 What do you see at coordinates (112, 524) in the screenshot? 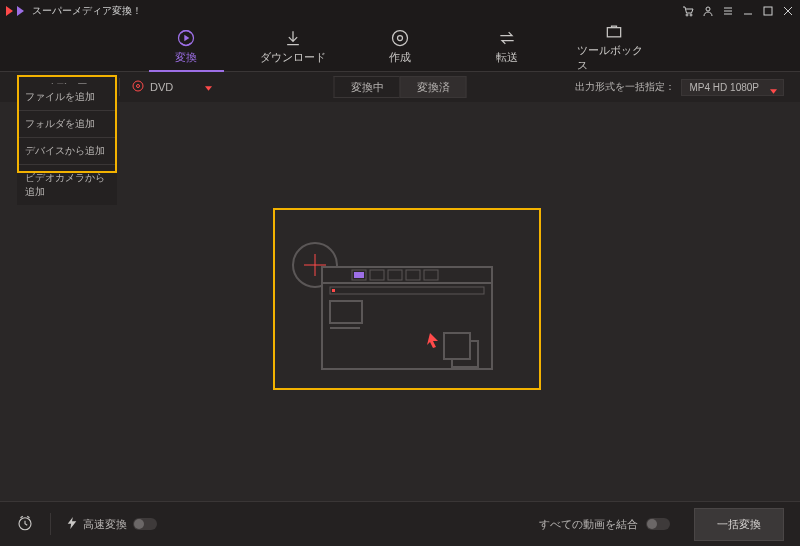
I see `high-speed-group: 高速変換` at bounding box center [112, 524].